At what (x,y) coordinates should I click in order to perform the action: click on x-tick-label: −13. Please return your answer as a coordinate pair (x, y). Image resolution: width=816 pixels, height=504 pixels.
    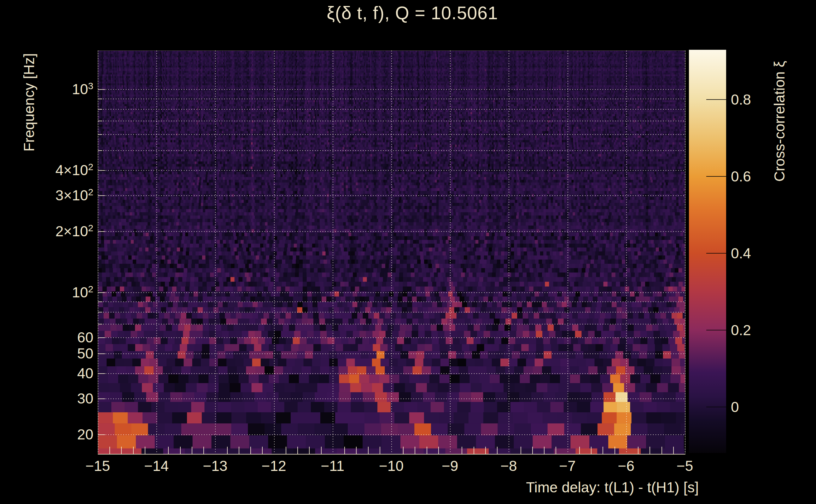
    Looking at the image, I should click on (215, 466).